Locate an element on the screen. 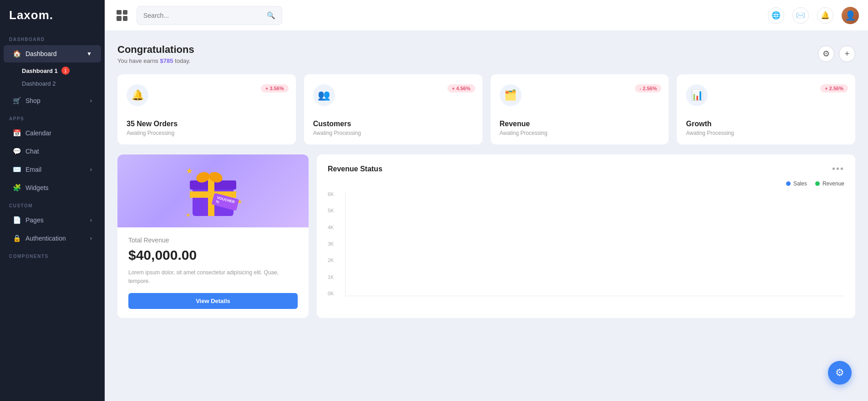  sidebar-item-chat-label: Chat is located at coordinates (32, 151).